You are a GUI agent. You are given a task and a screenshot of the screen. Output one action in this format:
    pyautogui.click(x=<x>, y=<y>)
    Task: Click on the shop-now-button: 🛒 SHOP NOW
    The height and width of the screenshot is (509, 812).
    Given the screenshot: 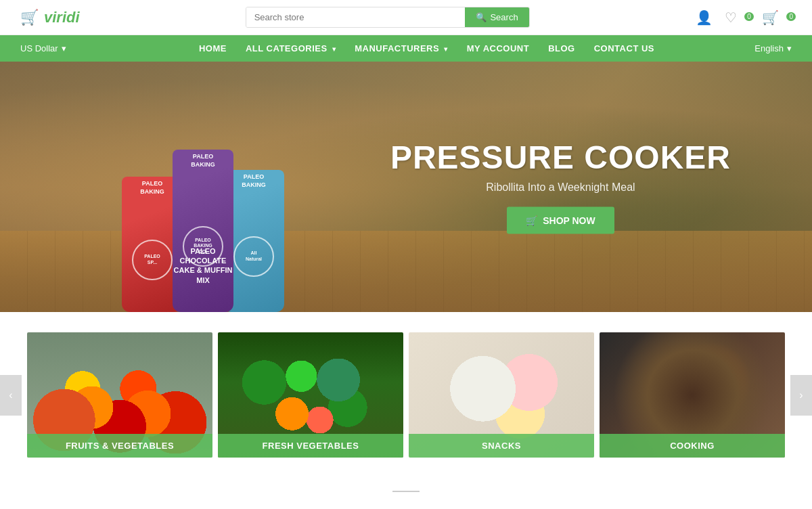 What is the action you would take?
    pyautogui.click(x=560, y=220)
    